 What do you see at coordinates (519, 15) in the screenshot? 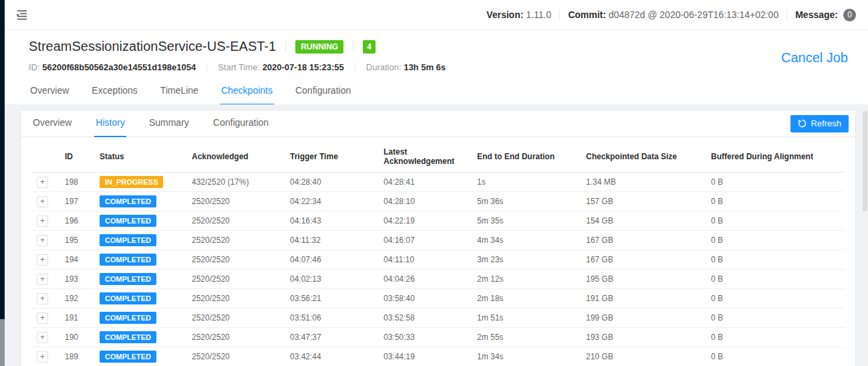
I see `version-item: Version: 1.11.0` at bounding box center [519, 15].